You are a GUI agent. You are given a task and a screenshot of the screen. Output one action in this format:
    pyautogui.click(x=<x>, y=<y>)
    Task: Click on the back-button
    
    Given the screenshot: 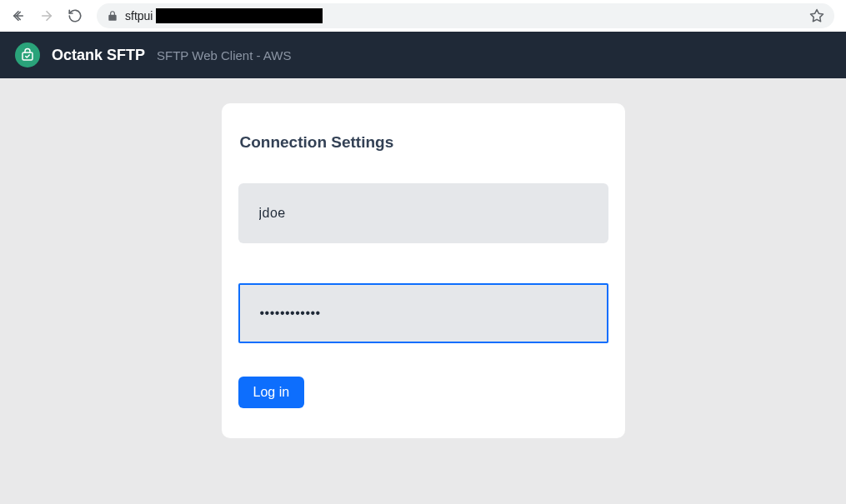 What is the action you would take?
    pyautogui.click(x=18, y=16)
    